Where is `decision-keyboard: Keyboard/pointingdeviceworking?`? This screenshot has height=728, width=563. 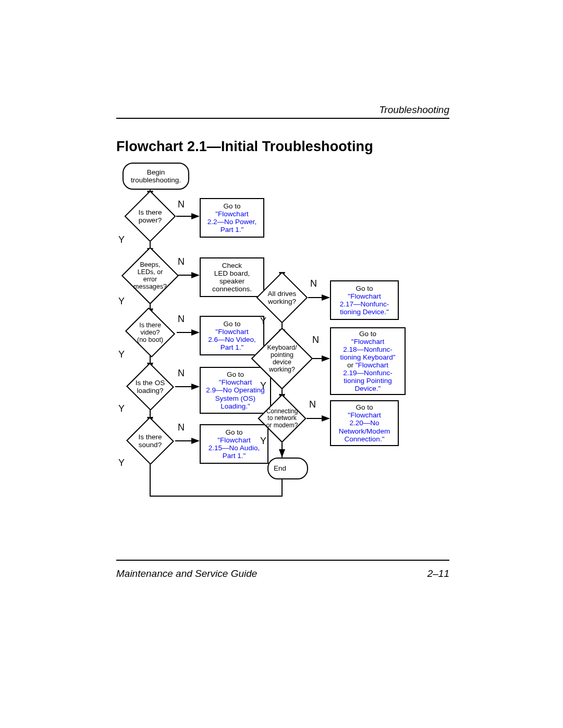 decision-keyboard: Keyboard/pointingdeviceworking? is located at coordinates (282, 359).